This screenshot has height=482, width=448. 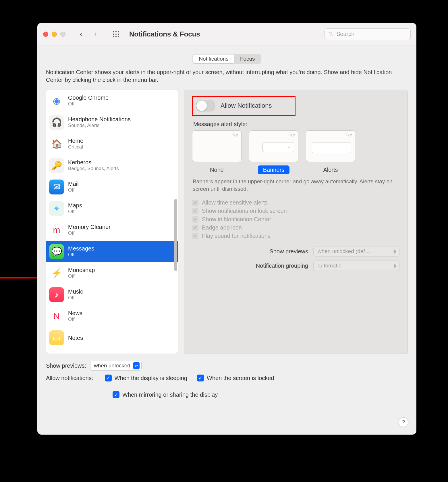 What do you see at coordinates (57, 316) in the screenshot?
I see `app-icon: N` at bounding box center [57, 316].